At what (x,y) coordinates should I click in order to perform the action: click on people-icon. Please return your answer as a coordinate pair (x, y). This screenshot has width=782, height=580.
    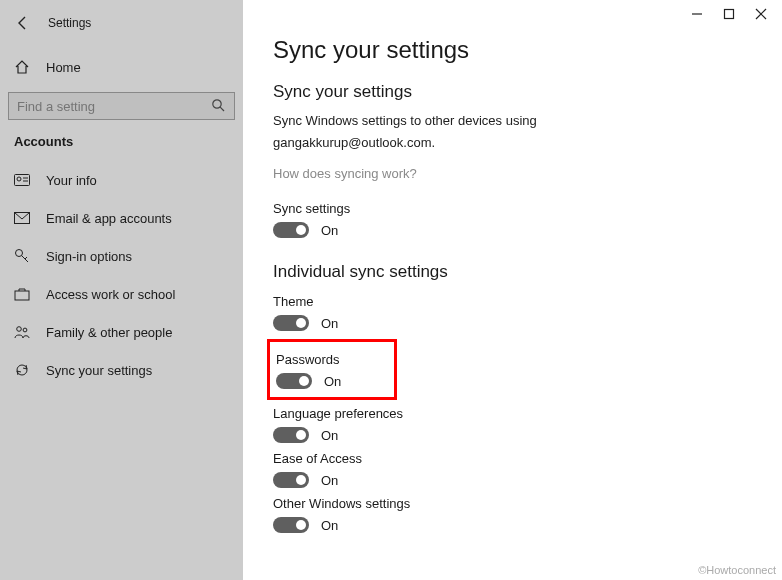
    Looking at the image, I should click on (23, 332).